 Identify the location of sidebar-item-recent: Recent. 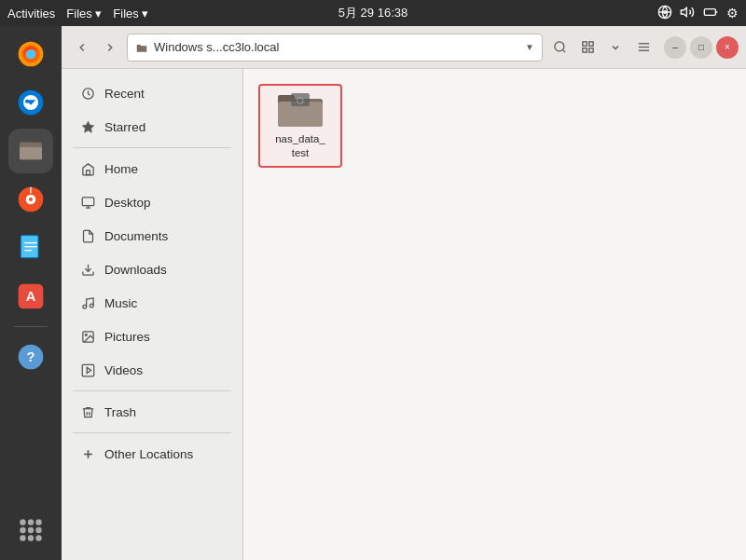
(152, 93).